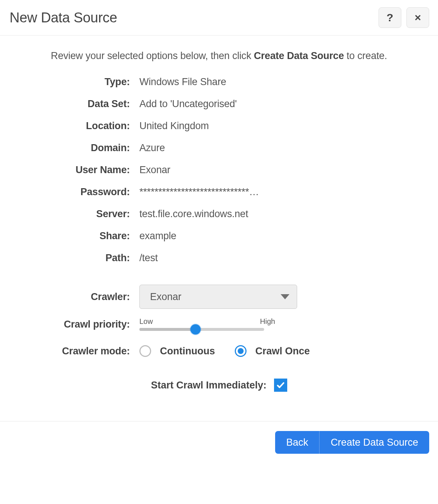 The height and width of the screenshot is (504, 438). What do you see at coordinates (374, 442) in the screenshot?
I see `create-data-source-button: Create Data Source` at bounding box center [374, 442].